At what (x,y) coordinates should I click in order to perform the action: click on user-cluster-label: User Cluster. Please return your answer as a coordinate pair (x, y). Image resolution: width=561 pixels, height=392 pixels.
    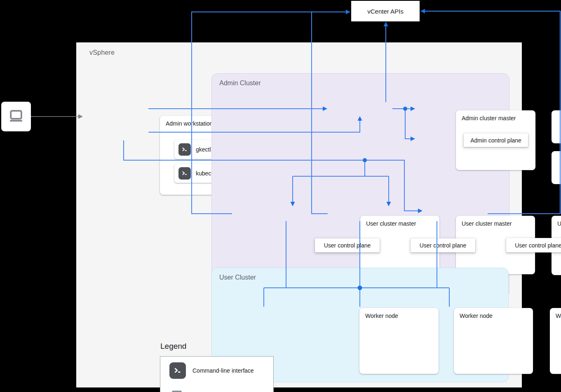
    Looking at the image, I should click on (237, 278).